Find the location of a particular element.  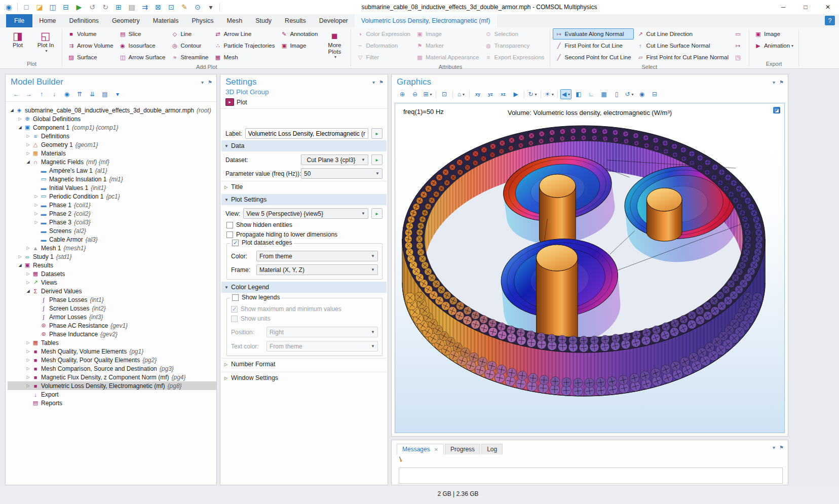

tab-volumetric-loss-density-electromagnetic-mf: Volumetric Loss Density, Electromagnetic… is located at coordinates (426, 21).